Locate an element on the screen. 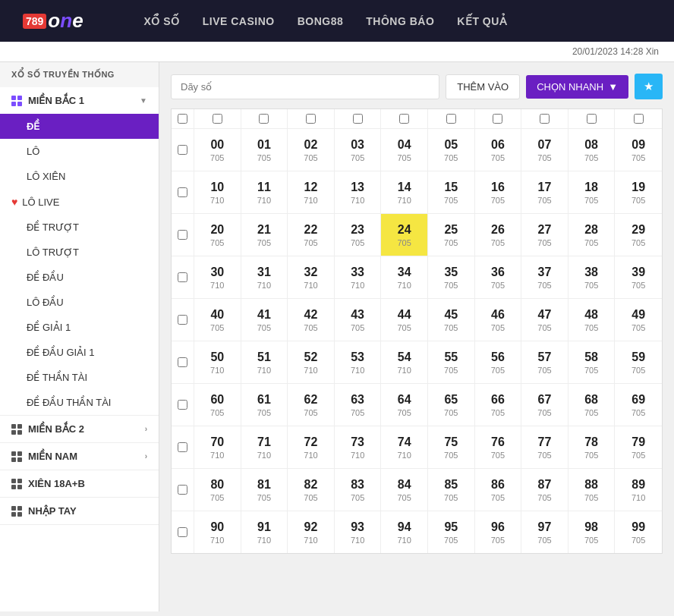  number-cell-74: 74710 is located at coordinates (405, 448).